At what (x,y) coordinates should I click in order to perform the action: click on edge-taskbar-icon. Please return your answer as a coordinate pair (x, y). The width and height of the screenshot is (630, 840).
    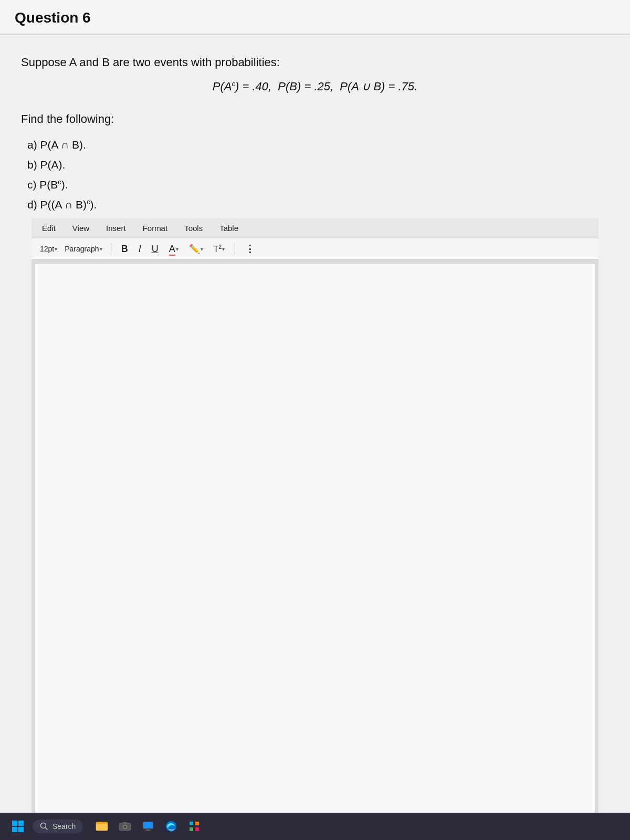
    Looking at the image, I should click on (171, 826).